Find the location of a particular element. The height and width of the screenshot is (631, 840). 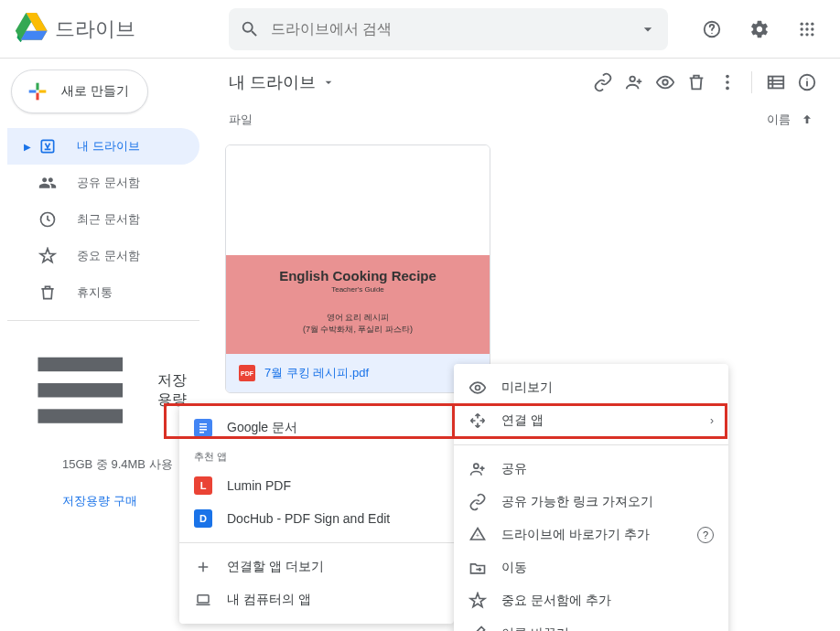

arrow-up-icon is located at coordinates (807, 120).